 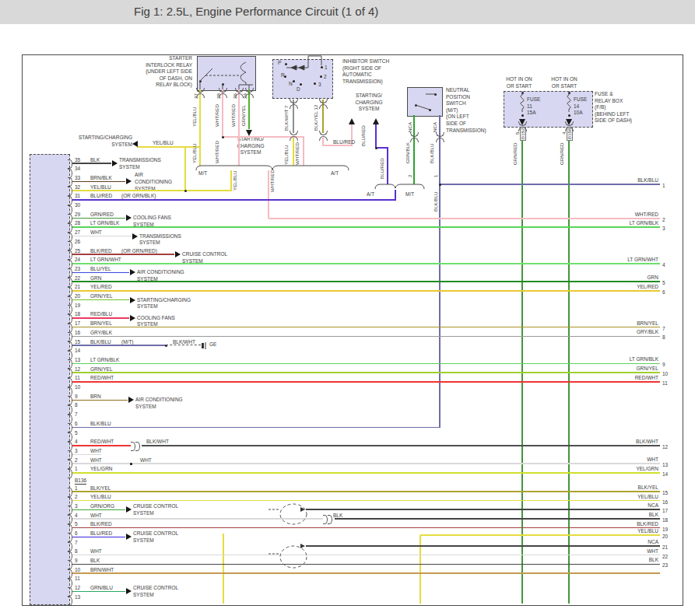 I want to click on wire-label: 2, so click(x=325, y=77).